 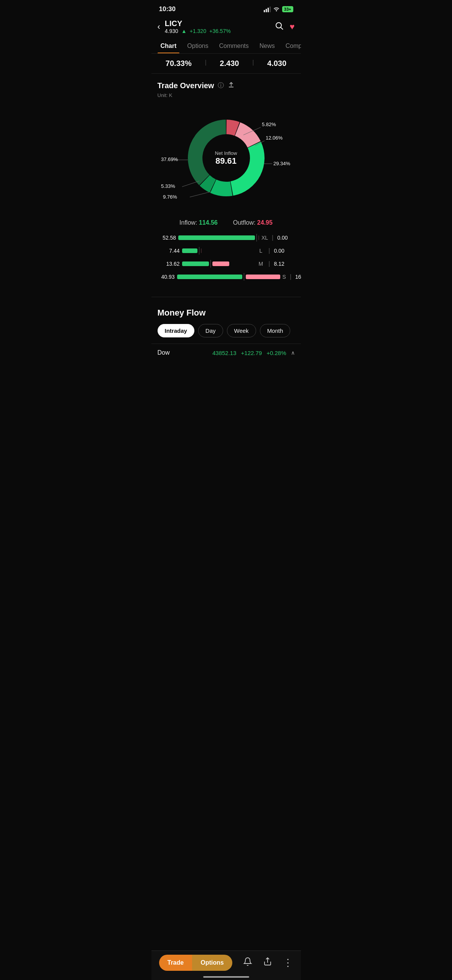 What do you see at coordinates (261, 264) in the screenshot?
I see `m-label: M` at bounding box center [261, 264].